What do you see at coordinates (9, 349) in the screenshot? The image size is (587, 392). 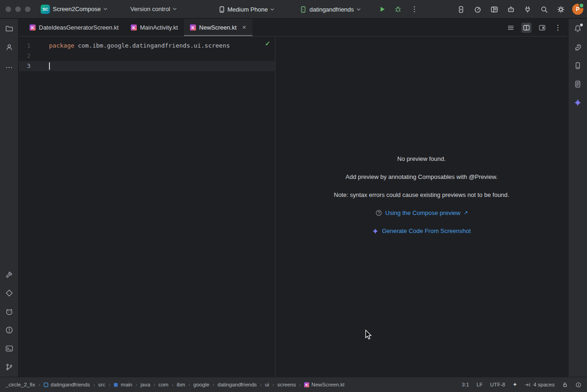 I see `terminal-tool-button` at bounding box center [9, 349].